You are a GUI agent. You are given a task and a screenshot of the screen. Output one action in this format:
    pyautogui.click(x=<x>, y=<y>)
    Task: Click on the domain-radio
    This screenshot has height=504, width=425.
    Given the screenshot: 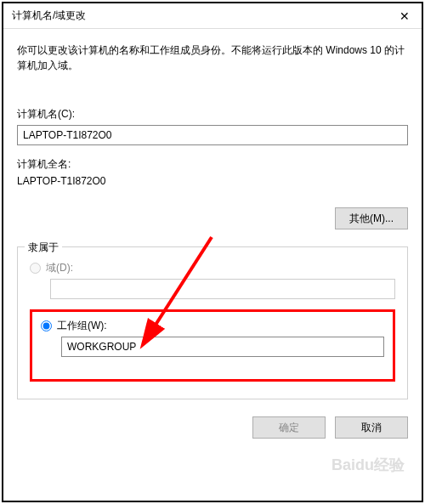 What is the action you would take?
    pyautogui.click(x=36, y=269)
    